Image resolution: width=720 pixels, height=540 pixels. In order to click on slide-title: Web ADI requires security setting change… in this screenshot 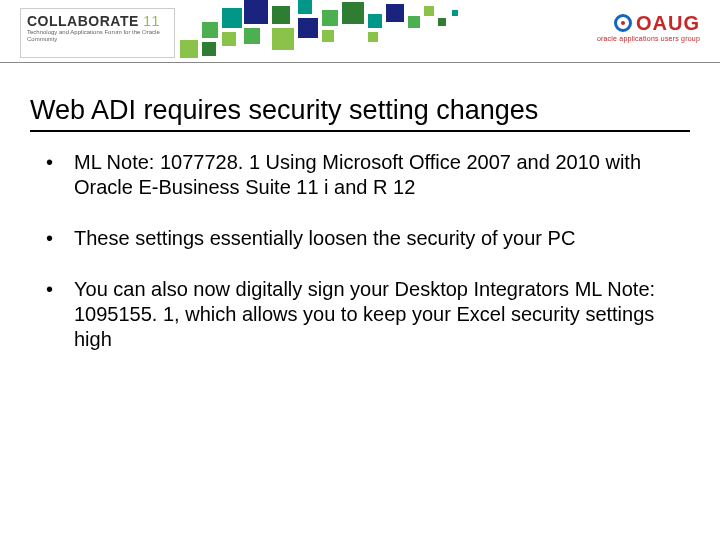, I will do `click(360, 114)`.